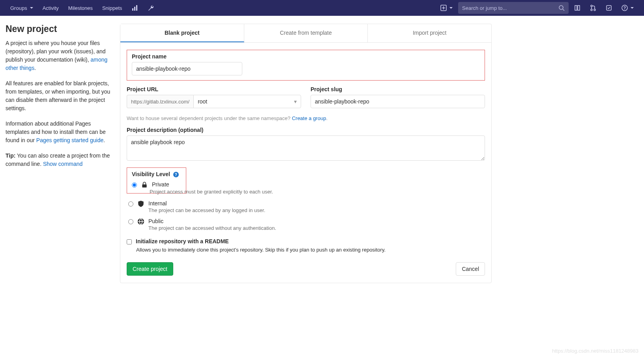 The height and width of the screenshot is (357, 644). What do you see at coordinates (58, 132) in the screenshot?
I see `sidebar-paragraph-3: Information about additional Pages templ…` at bounding box center [58, 132].